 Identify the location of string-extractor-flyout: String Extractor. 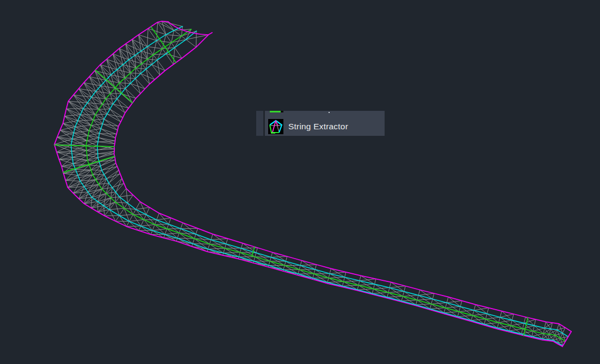
(325, 123).